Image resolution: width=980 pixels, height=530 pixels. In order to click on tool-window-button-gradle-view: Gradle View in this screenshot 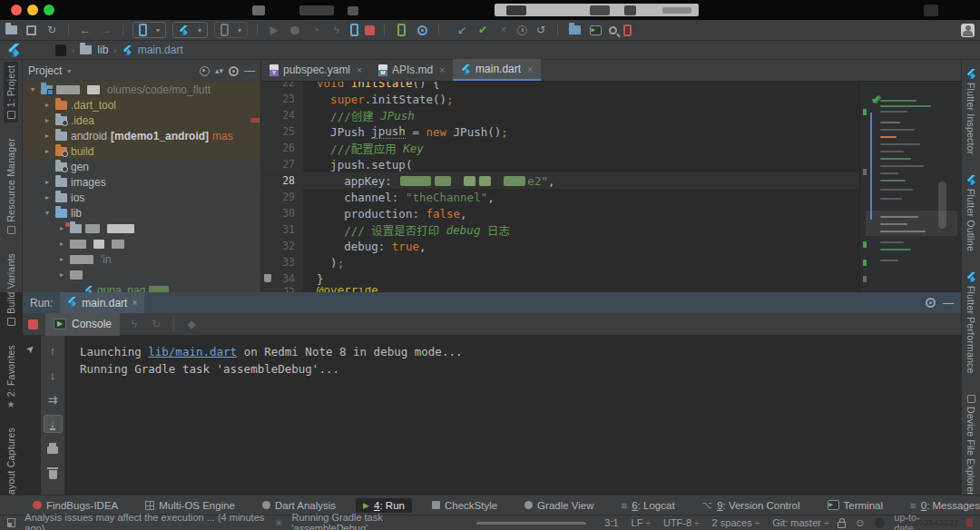, I will do `click(559, 505)`.